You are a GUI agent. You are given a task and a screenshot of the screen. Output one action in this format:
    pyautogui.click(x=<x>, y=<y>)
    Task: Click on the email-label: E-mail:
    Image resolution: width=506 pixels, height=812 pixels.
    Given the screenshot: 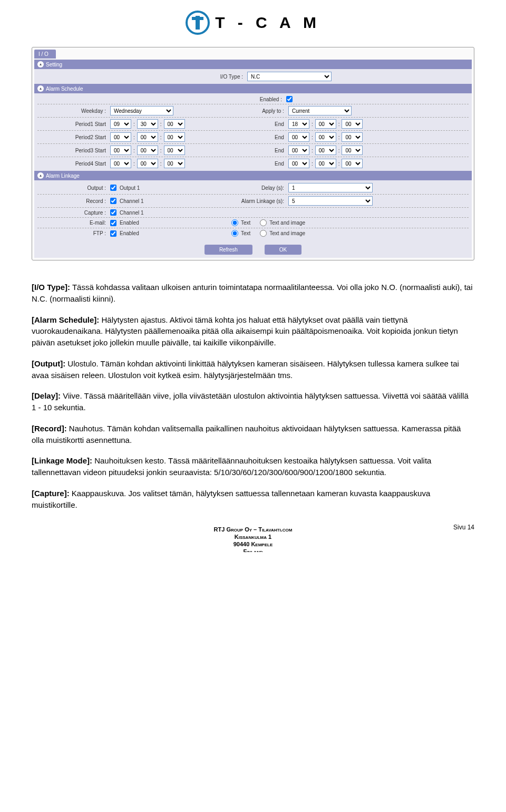 What is the action you would take?
    pyautogui.click(x=72, y=223)
    